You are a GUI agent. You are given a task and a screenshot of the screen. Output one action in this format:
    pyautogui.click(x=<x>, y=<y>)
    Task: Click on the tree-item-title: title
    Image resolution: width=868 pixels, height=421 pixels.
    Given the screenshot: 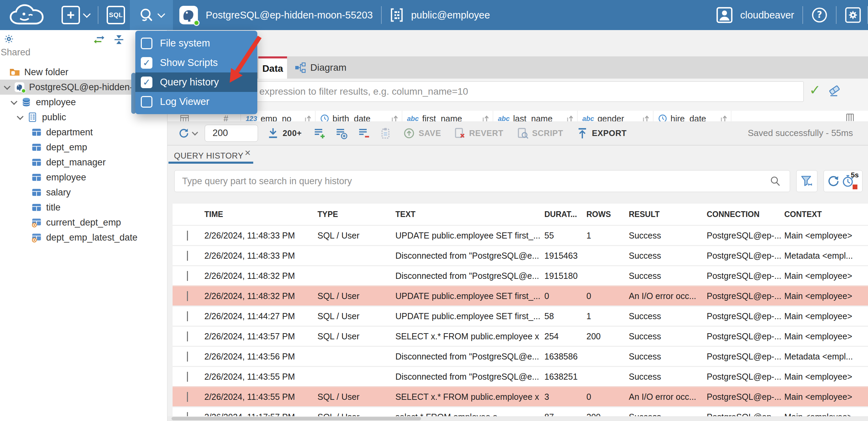 What is the action you would take?
    pyautogui.click(x=84, y=207)
    